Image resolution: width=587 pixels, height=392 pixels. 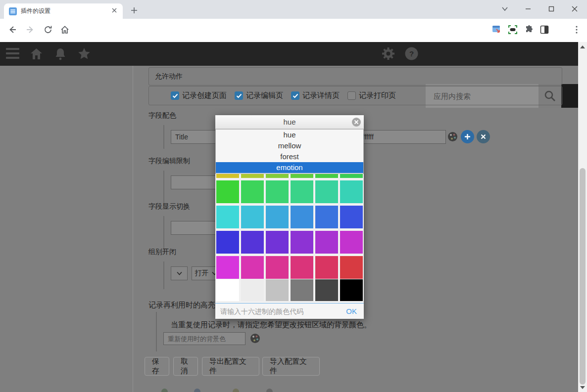 What do you see at coordinates (133, 229) in the screenshot?
I see `content-left-divider` at bounding box center [133, 229].